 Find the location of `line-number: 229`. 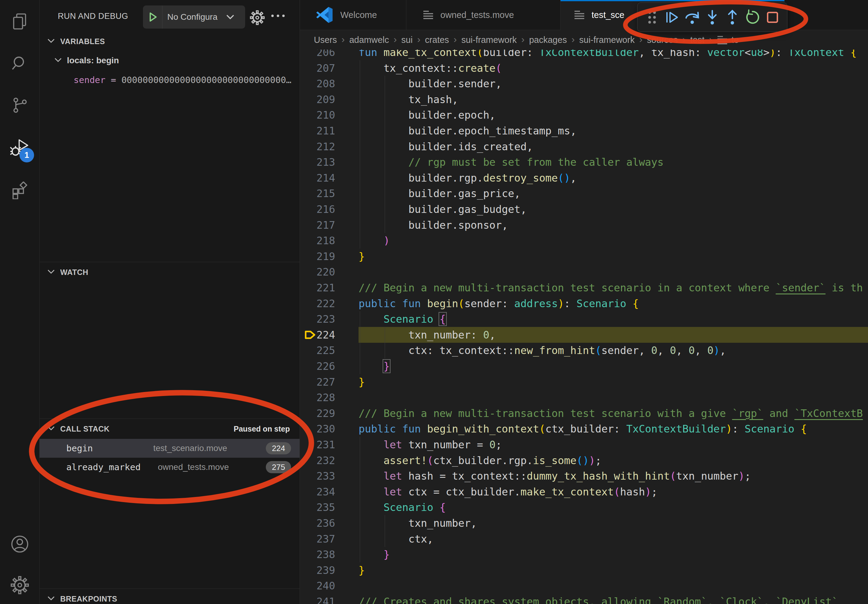

line-number: 229 is located at coordinates (318, 414).